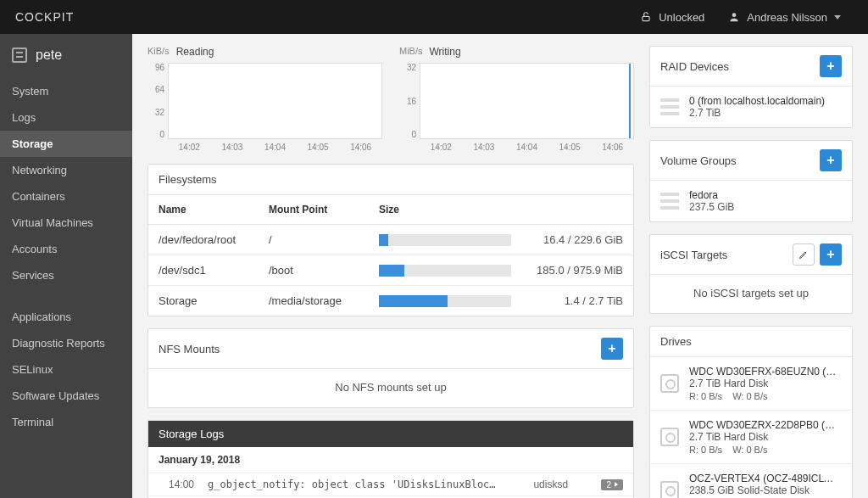  Describe the element at coordinates (214, 270) in the screenshot. I see `fs-name: /dev/sdc1` at that location.